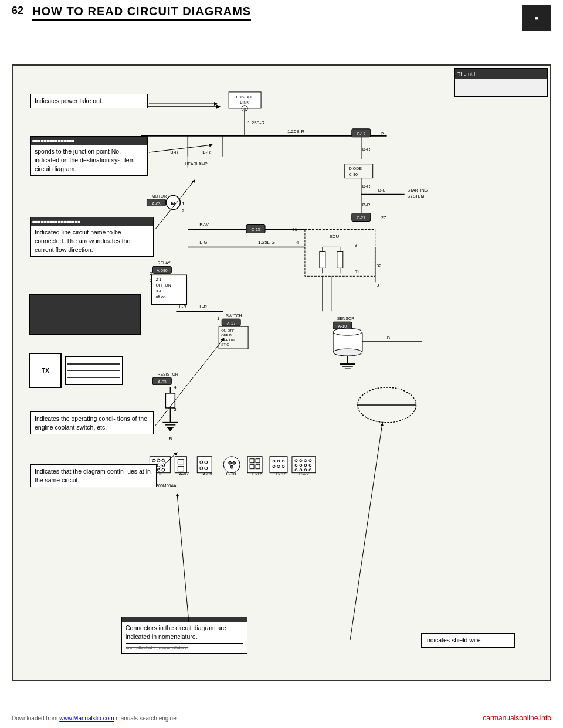 The width and height of the screenshot is (563, 728). I want to click on svg-text: ST C, so click(225, 345).